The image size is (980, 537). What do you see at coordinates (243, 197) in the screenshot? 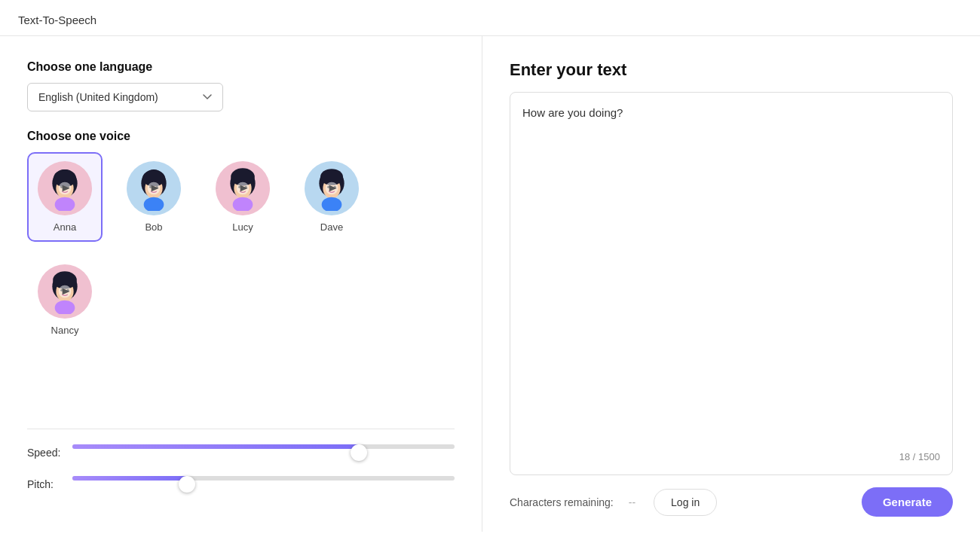
I see `voice-card-lucy: Lucy` at bounding box center [243, 197].